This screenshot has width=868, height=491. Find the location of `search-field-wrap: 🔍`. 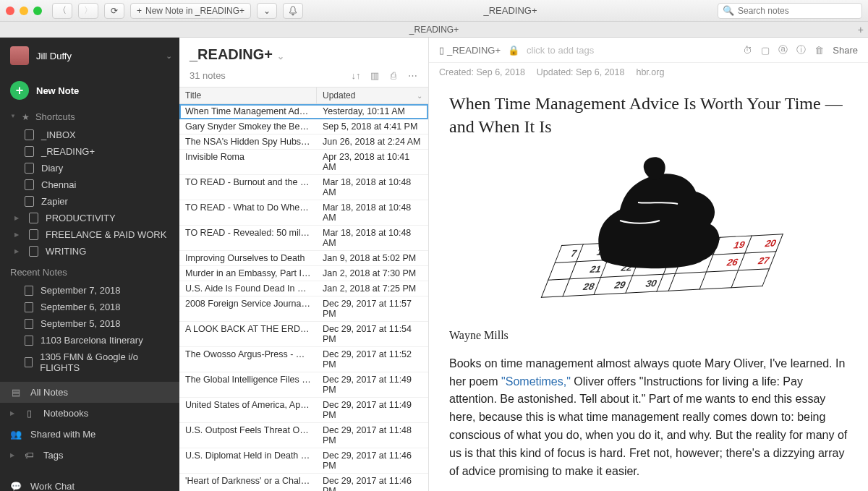

search-field-wrap: 🔍 is located at coordinates (790, 11).